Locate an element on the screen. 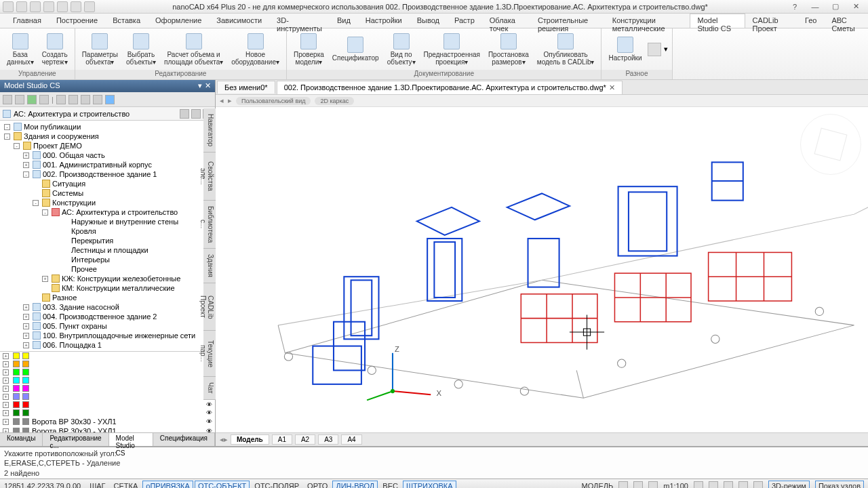 The height and width of the screenshot is (488, 868). tree-item: Перекрытия is located at coordinates (107, 241).